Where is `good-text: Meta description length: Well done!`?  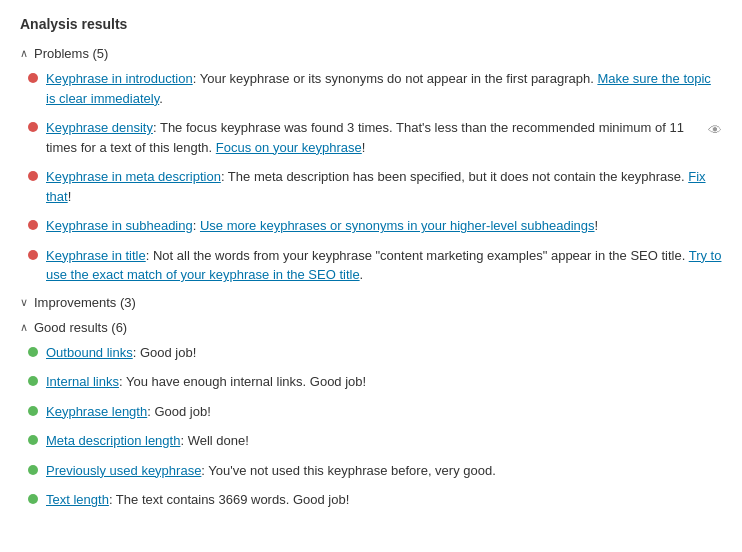
good-text: Meta description length: Well done! is located at coordinates (384, 441).